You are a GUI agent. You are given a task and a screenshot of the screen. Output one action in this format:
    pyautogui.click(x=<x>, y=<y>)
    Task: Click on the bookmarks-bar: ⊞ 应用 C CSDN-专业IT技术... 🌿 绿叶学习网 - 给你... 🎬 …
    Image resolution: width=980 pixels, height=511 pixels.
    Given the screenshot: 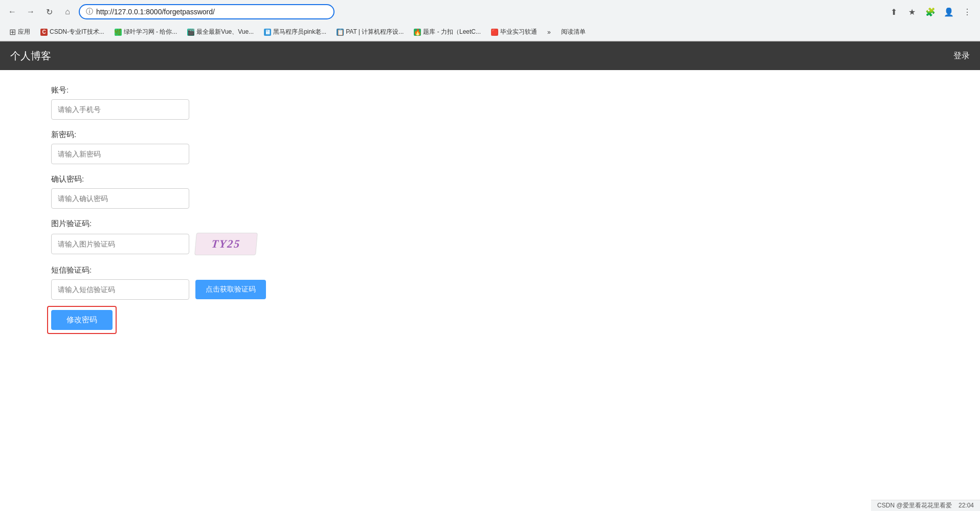 What is the action you would take?
    pyautogui.click(x=490, y=32)
    